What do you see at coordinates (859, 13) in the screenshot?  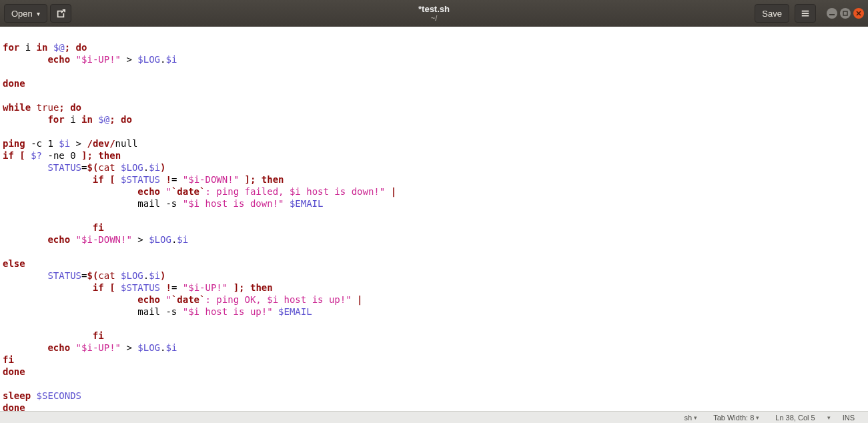 I see `close-icon` at bounding box center [859, 13].